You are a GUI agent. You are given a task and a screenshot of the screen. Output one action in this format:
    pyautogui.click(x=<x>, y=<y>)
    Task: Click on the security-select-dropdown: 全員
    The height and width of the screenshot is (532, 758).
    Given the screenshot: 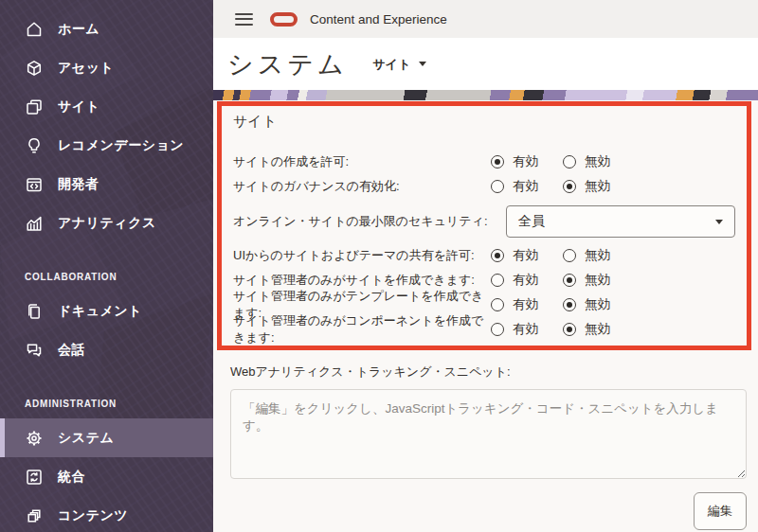 What is the action you would take?
    pyautogui.click(x=621, y=222)
    